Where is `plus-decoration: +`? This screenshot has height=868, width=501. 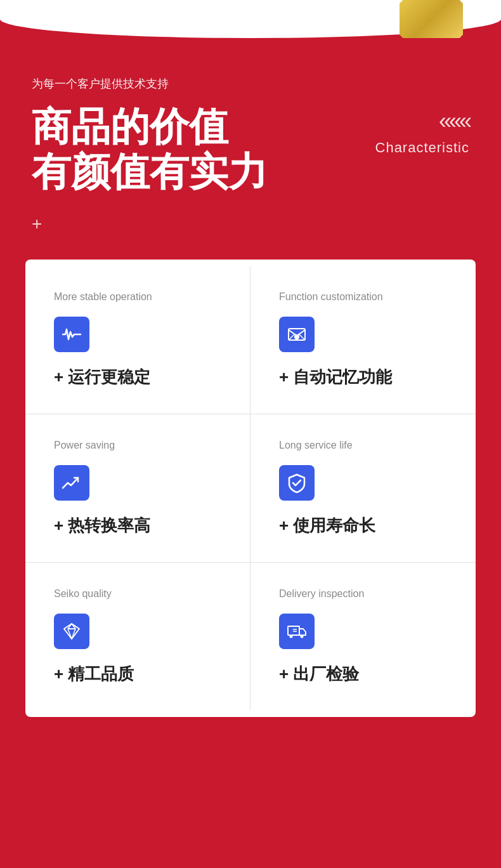
plus-decoration: + is located at coordinates (251, 224).